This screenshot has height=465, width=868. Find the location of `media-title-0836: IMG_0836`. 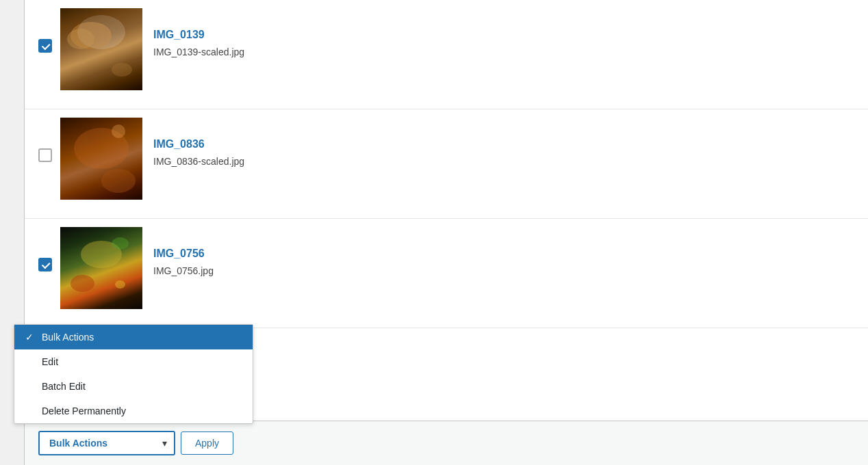

media-title-0836: IMG_0836 is located at coordinates (199, 144).